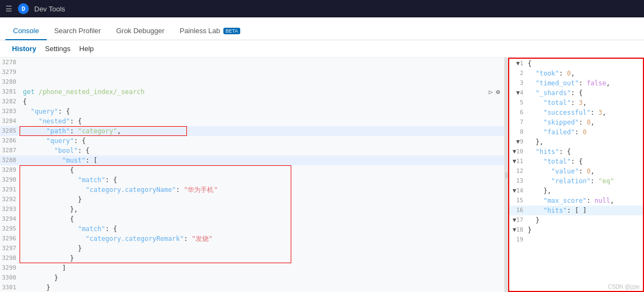 The width and height of the screenshot is (644, 292). Describe the element at coordinates (252, 190) in the screenshot. I see `editor-line: 3291 "category.categoryName": "华为手机"` at that location.